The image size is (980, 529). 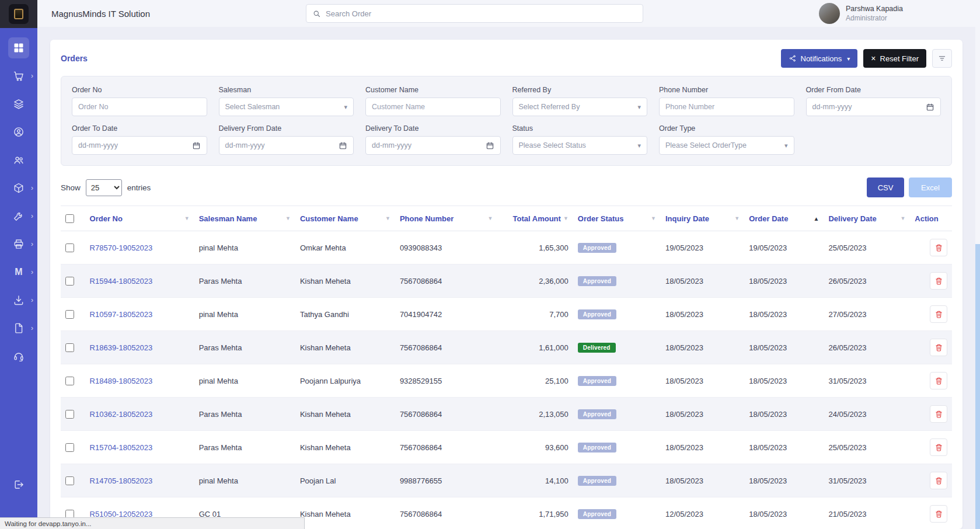 What do you see at coordinates (121, 381) in the screenshot?
I see `order-no-link: R18489-18052023` at bounding box center [121, 381].